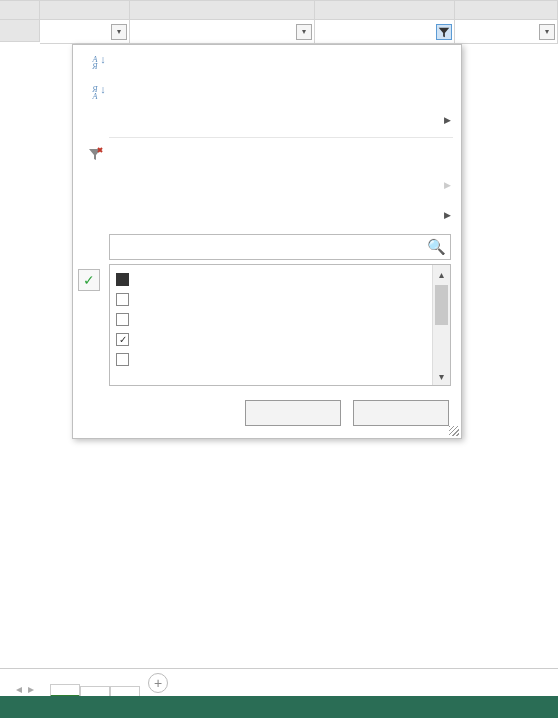 Image resolution: width=558 pixels, height=718 pixels. I want to click on header-okrug: ▾, so click(85, 32).